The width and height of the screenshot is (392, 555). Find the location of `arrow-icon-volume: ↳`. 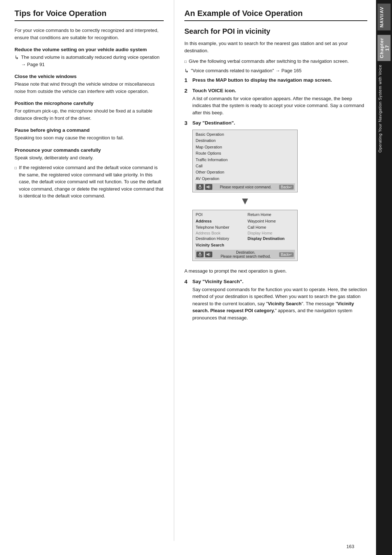

arrow-icon-volume: ↳ is located at coordinates (17, 57).